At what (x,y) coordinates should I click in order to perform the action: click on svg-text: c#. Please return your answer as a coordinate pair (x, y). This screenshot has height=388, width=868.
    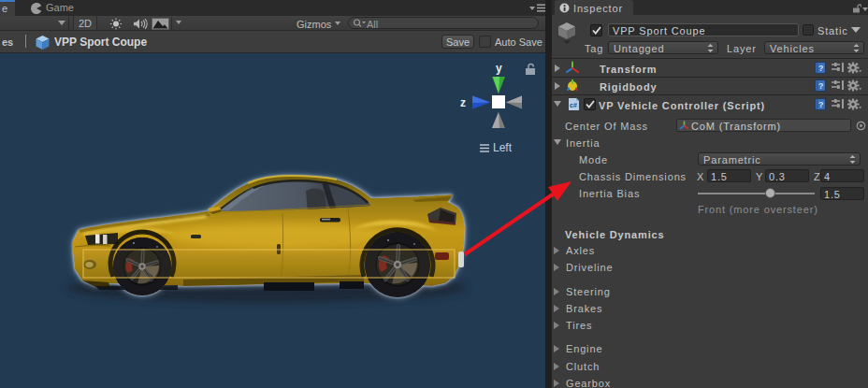
    Looking at the image, I should click on (573, 105).